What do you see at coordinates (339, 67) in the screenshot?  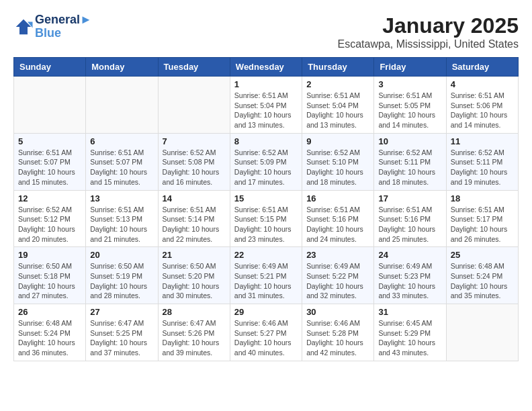 I see `header-thursday: Thursday` at bounding box center [339, 67].